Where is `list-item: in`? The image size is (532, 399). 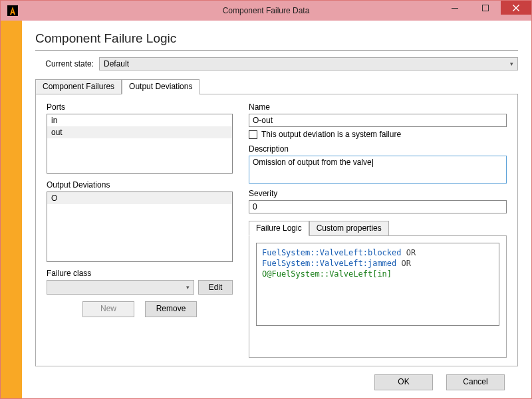 list-item: in is located at coordinates (140, 120).